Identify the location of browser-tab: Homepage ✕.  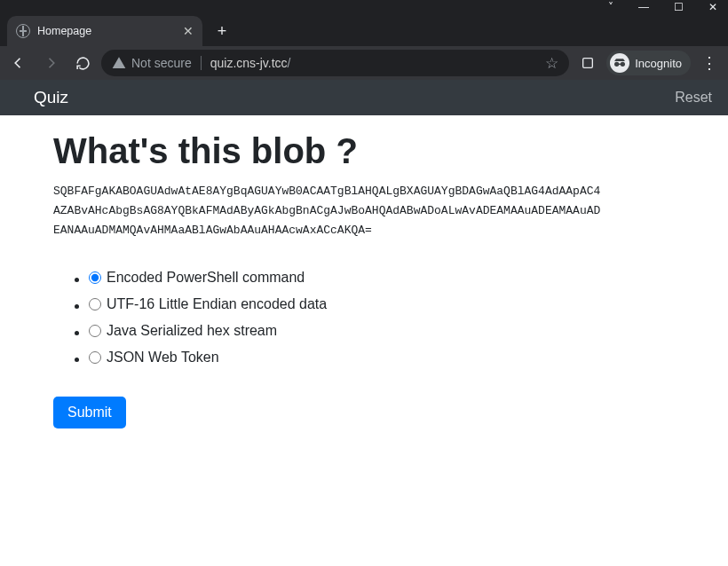
(105, 31).